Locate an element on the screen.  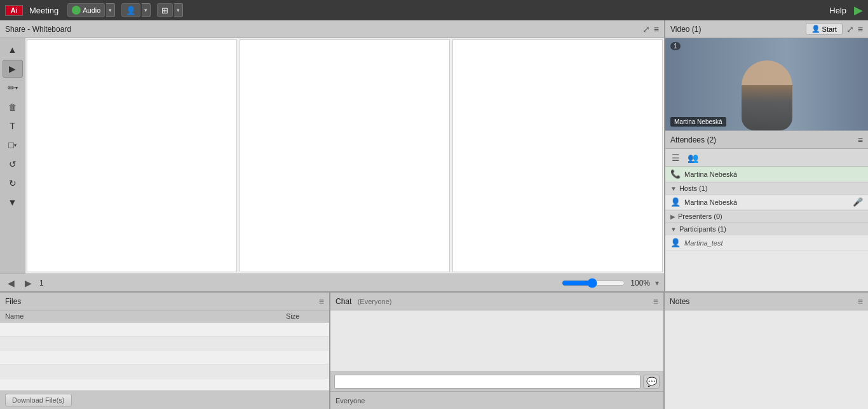
files-col-size: Size is located at coordinates (305, 316).